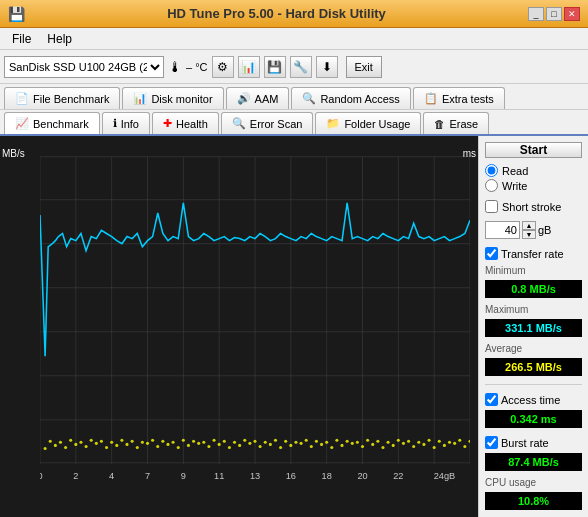  Describe the element at coordinates (294, 39) in the screenshot. I see `menu-bar: File Help` at that location.